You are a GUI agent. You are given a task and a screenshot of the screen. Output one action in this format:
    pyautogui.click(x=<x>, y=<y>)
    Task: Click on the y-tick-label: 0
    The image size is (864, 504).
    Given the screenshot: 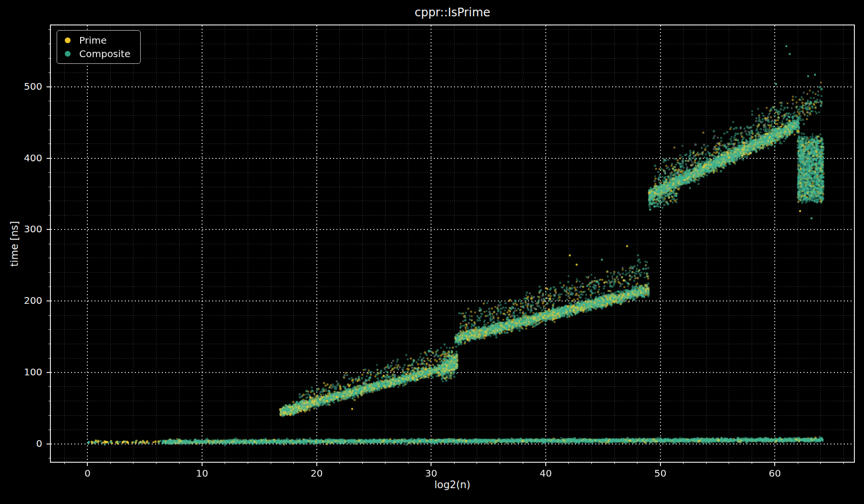 What is the action you would take?
    pyautogui.click(x=28, y=444)
    